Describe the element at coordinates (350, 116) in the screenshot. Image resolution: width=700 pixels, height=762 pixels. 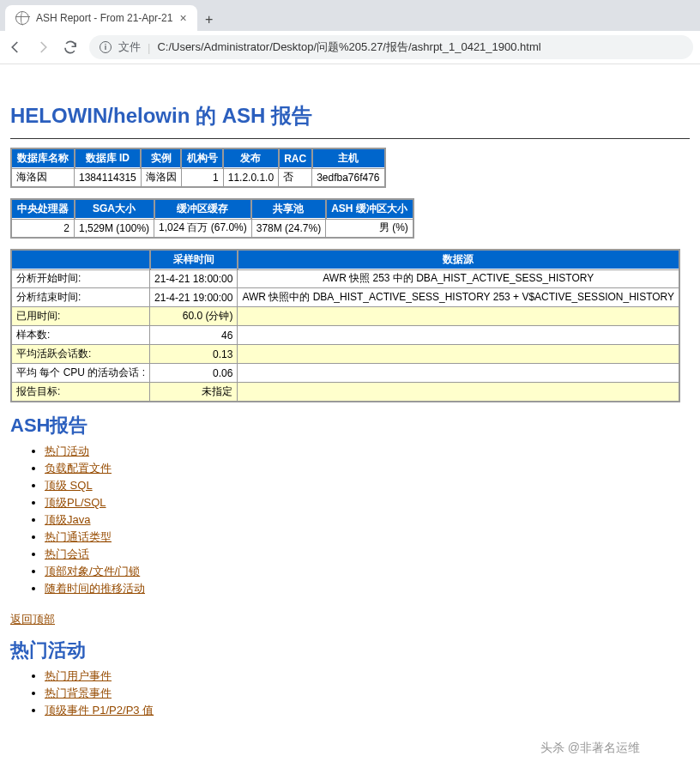
I see `page-title: HELOWIN/helowin 的 ASH 报告` at that location.